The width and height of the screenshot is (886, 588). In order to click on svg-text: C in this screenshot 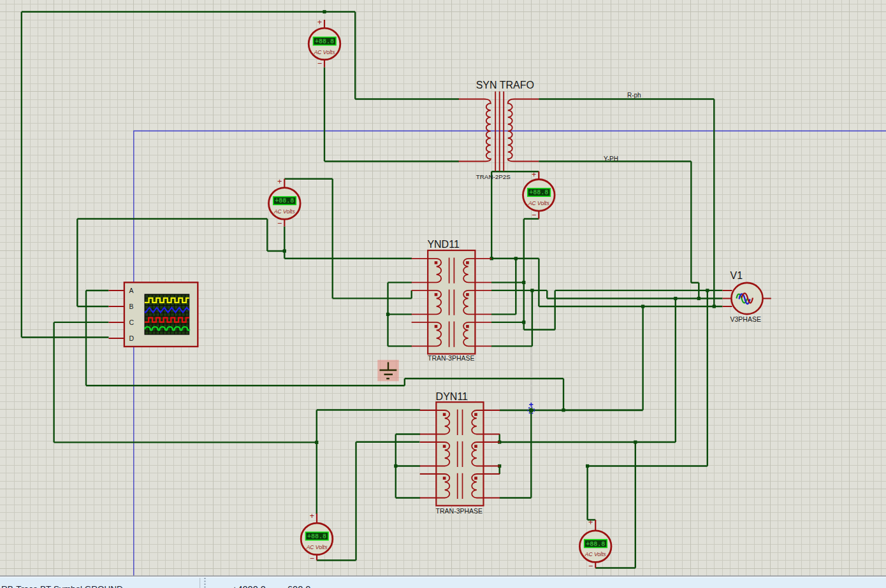, I will do `click(132, 322)`.